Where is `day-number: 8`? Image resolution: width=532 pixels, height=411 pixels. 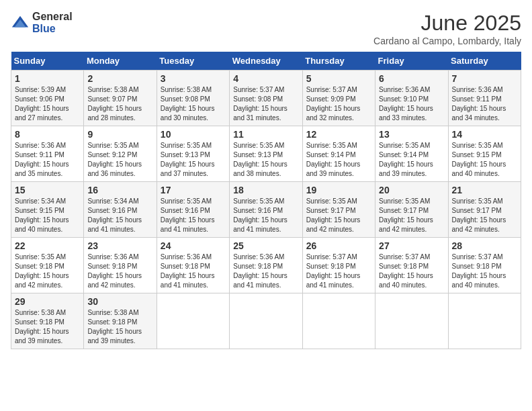
day-number: 8 is located at coordinates (47, 134).